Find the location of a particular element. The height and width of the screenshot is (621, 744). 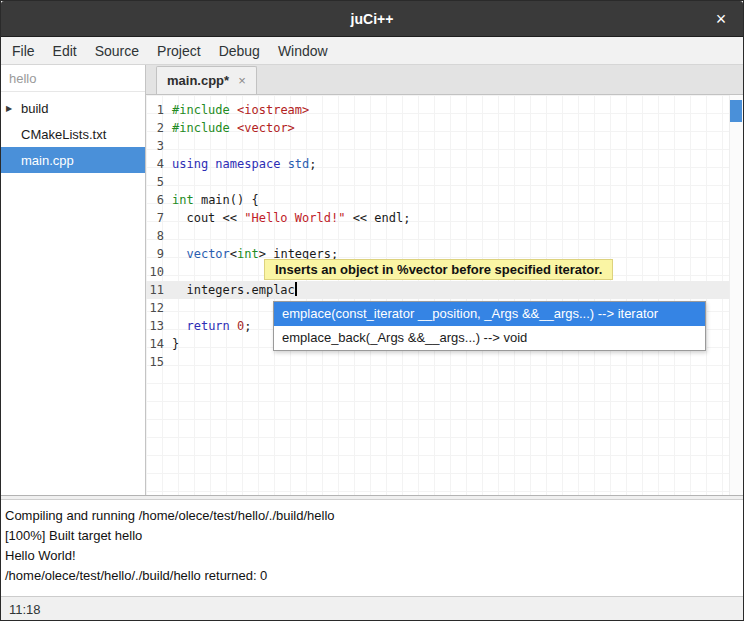

terminal-line: [100%] Built target hello is located at coordinates (372, 536).